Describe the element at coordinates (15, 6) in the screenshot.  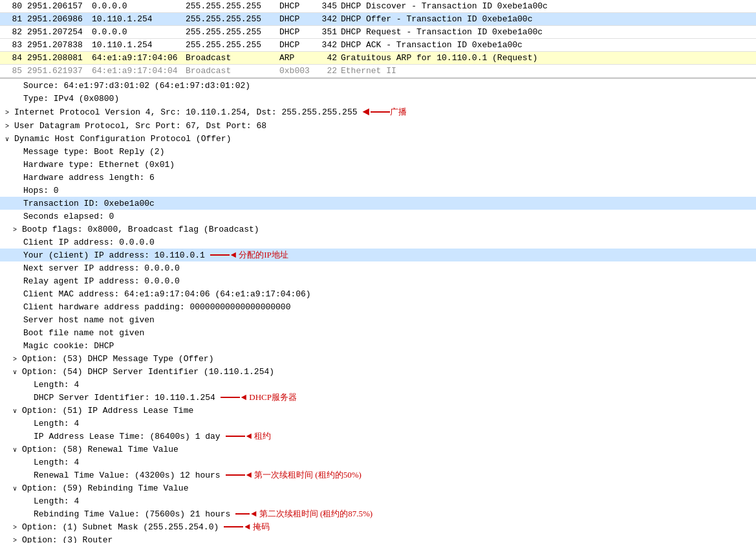
I see `pkt-no-80: 80` at that location.